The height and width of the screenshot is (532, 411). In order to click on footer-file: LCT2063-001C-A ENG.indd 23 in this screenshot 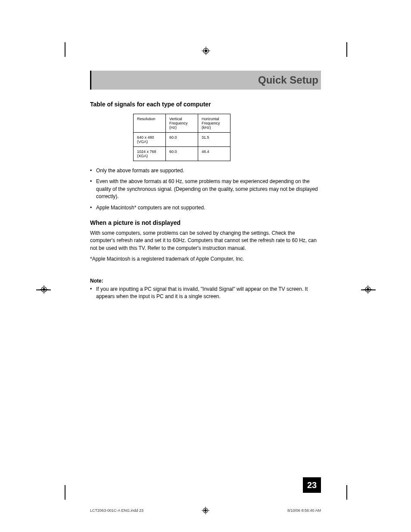, I will do `click(117, 510)`.